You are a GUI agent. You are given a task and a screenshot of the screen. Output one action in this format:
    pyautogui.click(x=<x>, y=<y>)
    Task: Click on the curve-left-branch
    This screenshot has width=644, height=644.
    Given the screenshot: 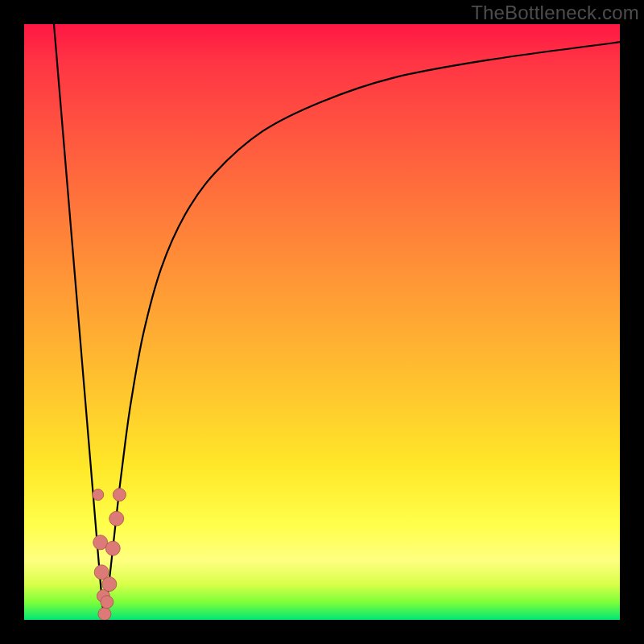 What is the action you would take?
    pyautogui.click(x=79, y=322)
    